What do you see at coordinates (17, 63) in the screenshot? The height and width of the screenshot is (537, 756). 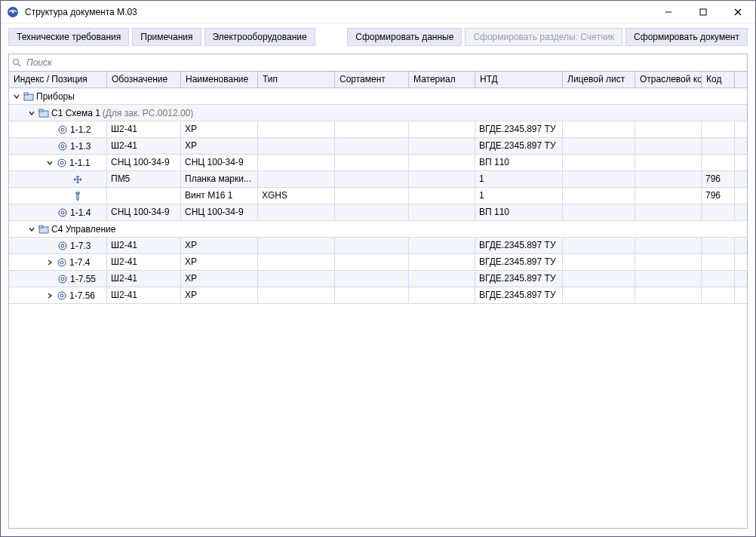 I see `search-icon` at bounding box center [17, 63].